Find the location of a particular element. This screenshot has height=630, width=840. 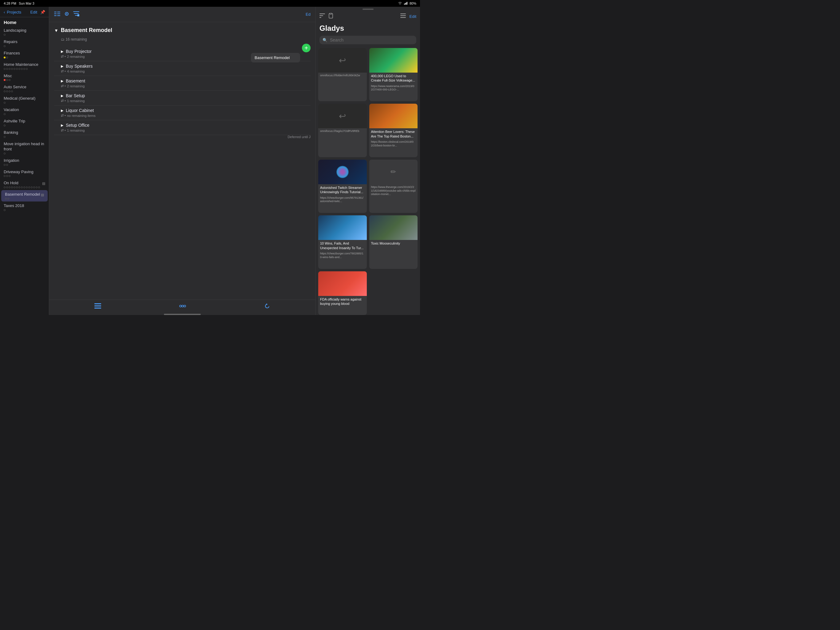

sidebar-toggle-icon is located at coordinates (57, 14).